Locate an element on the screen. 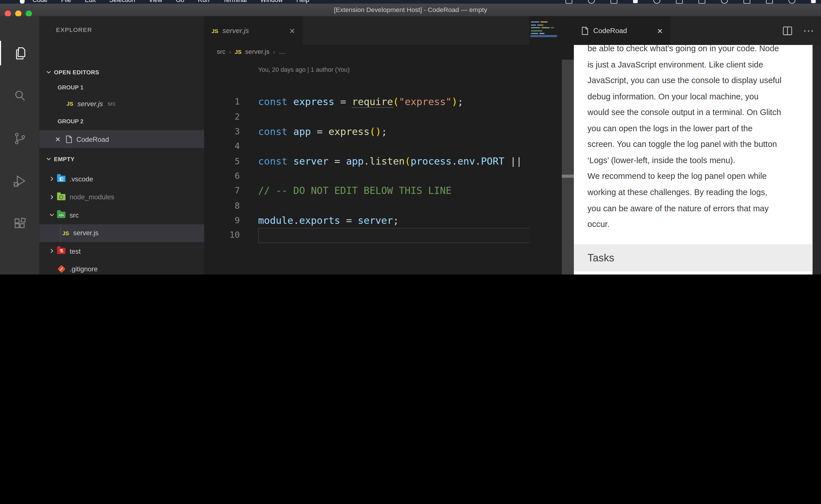 The height and width of the screenshot is (504, 821). menu-run: Run is located at coordinates (203, 2).